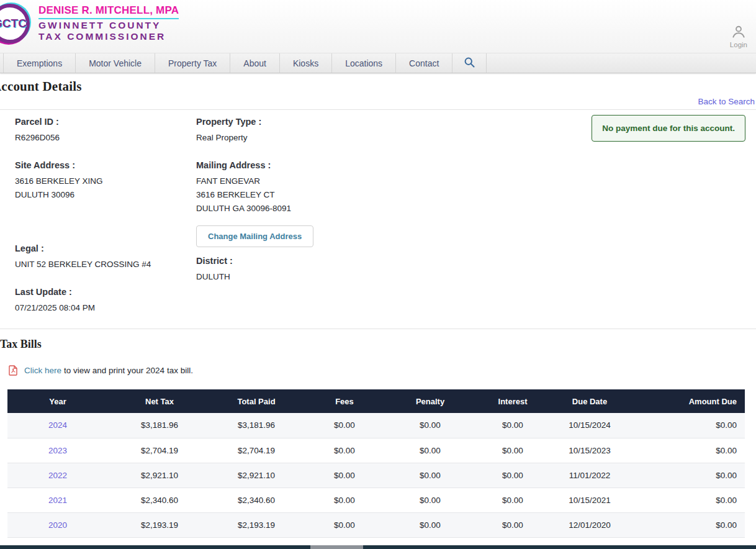 Image resolution: width=756 pixels, height=549 pixels. Describe the element at coordinates (109, 24) in the screenshot. I see `logo-text-block: DENISE R. MITCHELL, MPA GWINNETT COUNTY …` at that location.